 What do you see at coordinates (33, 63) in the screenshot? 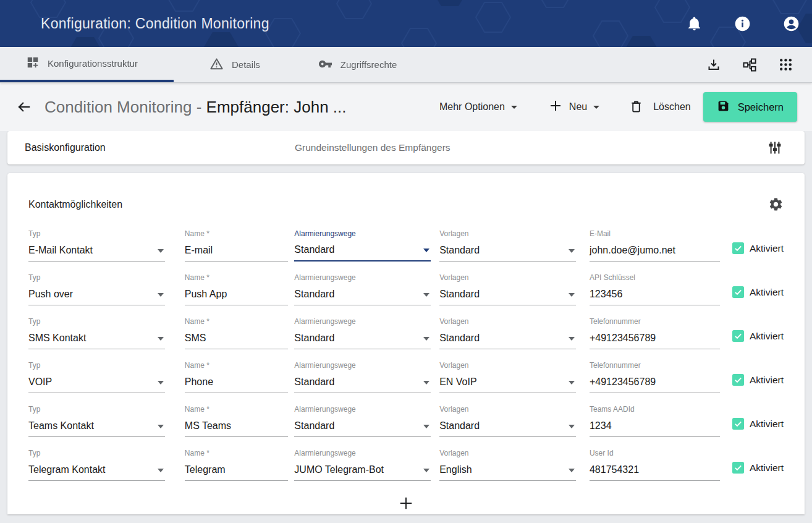
I see `dashboard-icon` at bounding box center [33, 63].